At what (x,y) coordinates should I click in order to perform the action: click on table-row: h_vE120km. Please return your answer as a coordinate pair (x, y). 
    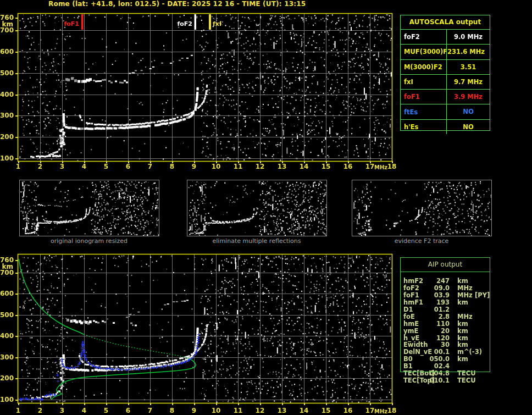
    Looking at the image, I should click on (445, 337).